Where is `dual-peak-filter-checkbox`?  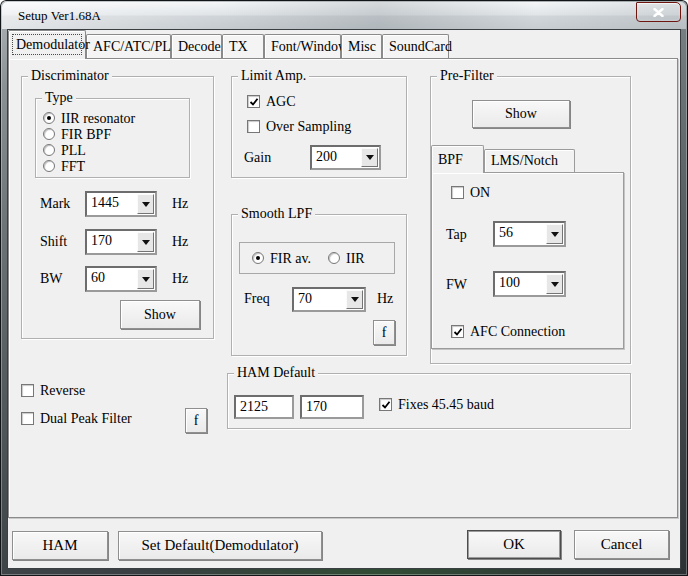
dual-peak-filter-checkbox is located at coordinates (28, 418).